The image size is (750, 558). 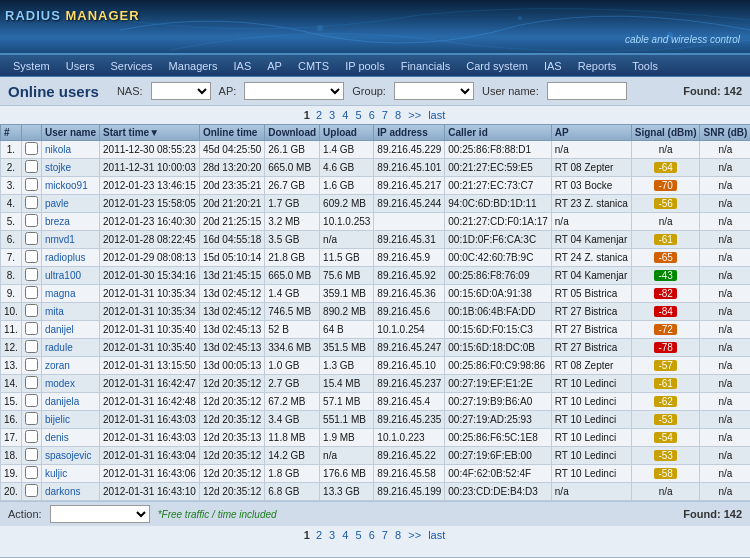 What do you see at coordinates (725, 133) in the screenshot?
I see `col-snr: SNR (dB)` at bounding box center [725, 133].